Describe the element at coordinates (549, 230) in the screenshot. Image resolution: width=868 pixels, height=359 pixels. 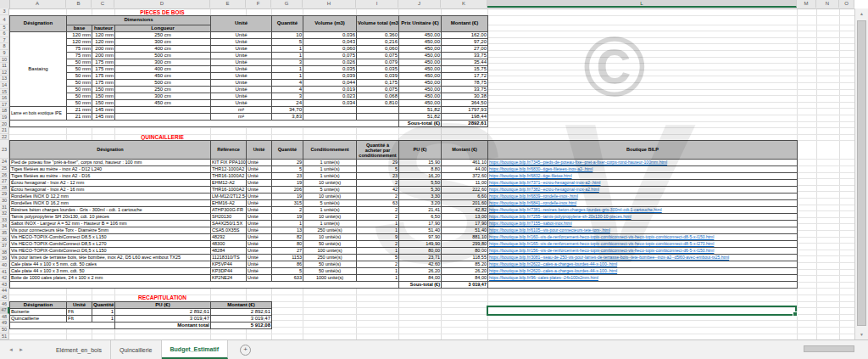
I see `product-link: https://boutique.bilp.fr/6105--vis-pour-…` at that location.